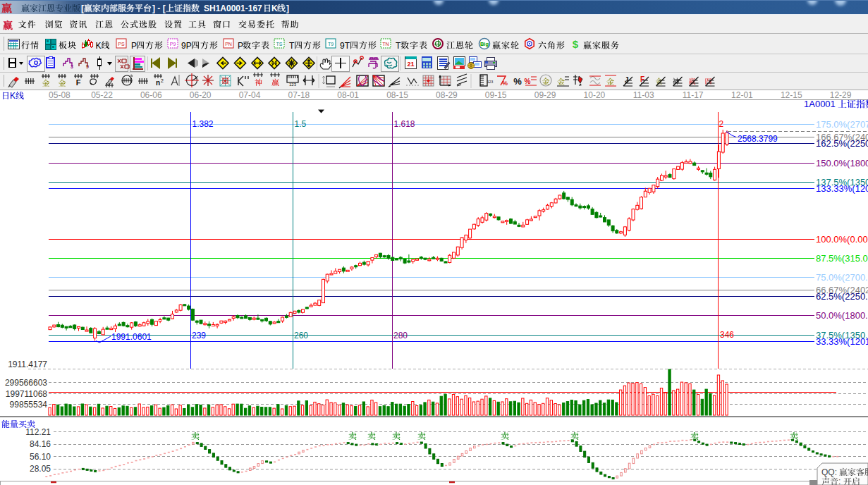  What do you see at coordinates (27, 364) in the screenshot?
I see `svg-text: 1911.4177` at bounding box center [27, 364].